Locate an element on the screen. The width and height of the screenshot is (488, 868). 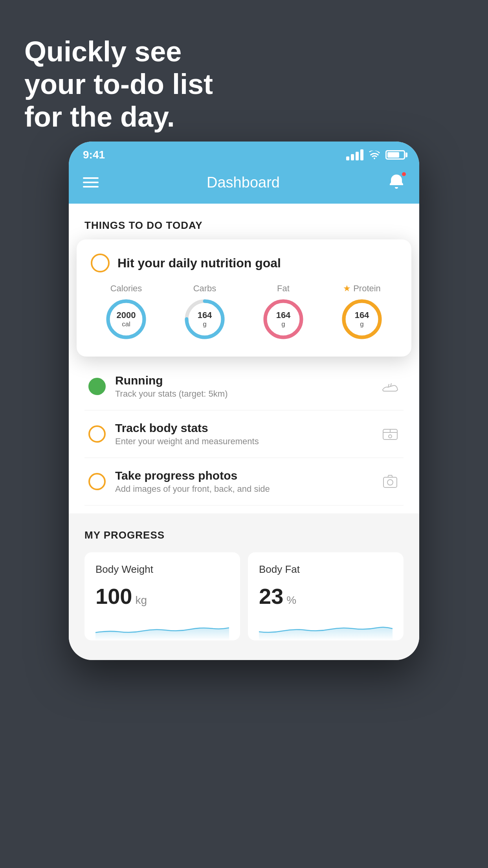
fat-card-title: Body Fat is located at coordinates (326, 569).